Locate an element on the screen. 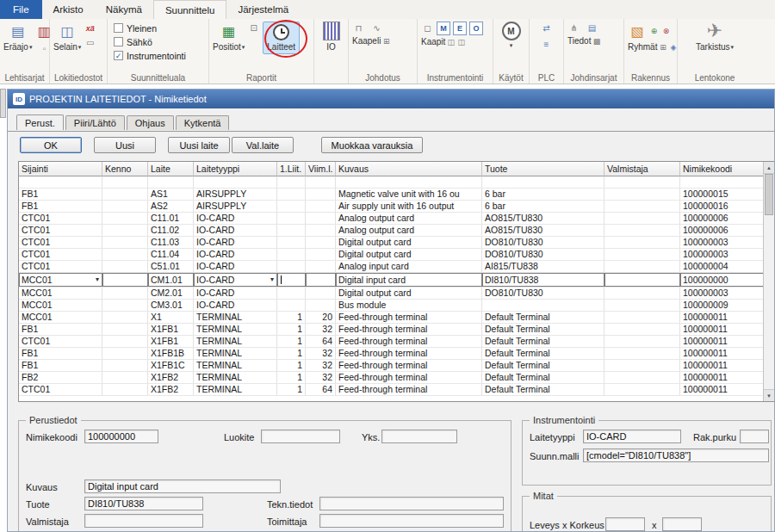 This screenshot has height=532, width=775. checkbox-sahko: Sähkö is located at coordinates (133, 41).